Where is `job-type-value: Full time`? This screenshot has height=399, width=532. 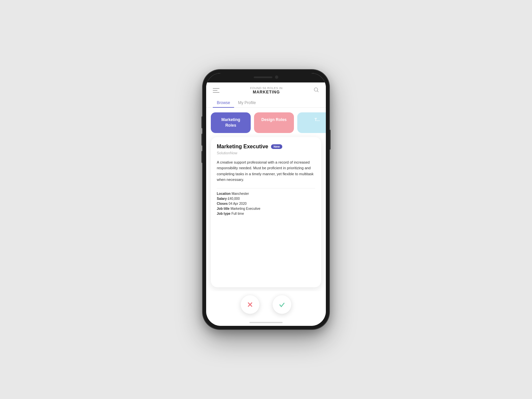 job-type-value: Full time is located at coordinates (238, 213).